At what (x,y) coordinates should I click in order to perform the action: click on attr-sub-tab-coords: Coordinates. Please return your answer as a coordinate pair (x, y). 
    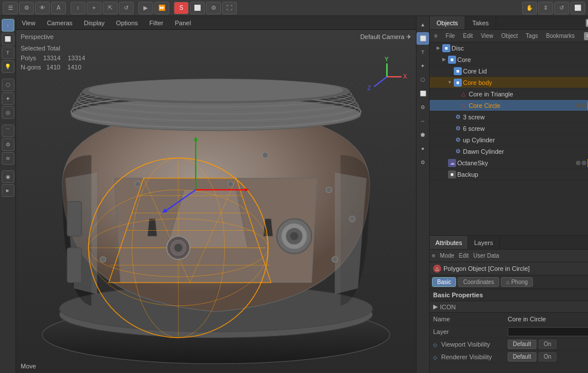
    Looking at the image, I should click on (478, 282).